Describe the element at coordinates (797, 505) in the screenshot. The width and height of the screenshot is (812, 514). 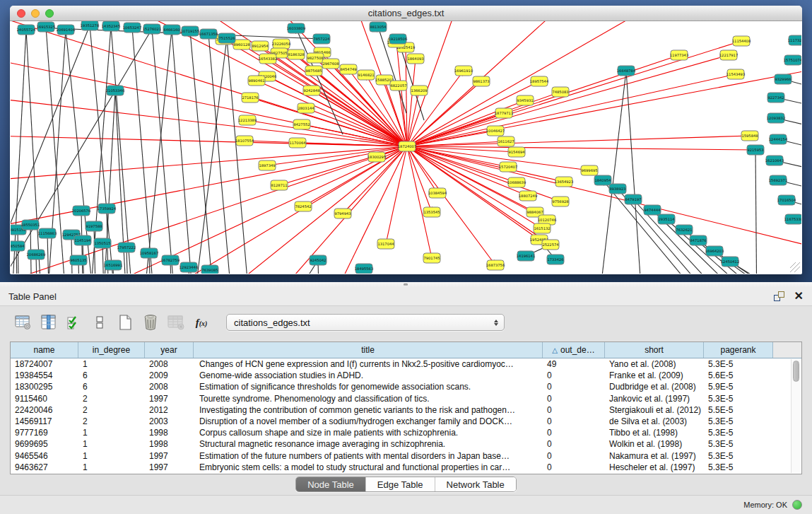
I see `memory-ok-icon` at that location.